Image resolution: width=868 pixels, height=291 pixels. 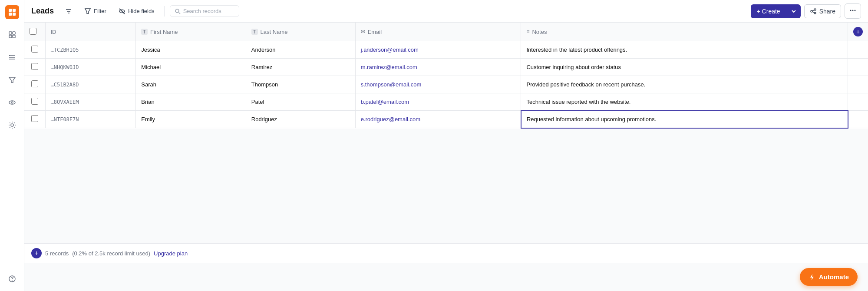 What do you see at coordinates (446, 67) in the screenshot?
I see `table-row: …NHQKW0JDMichaelRamirezm.ramirez@email.c…` at bounding box center [446, 67].